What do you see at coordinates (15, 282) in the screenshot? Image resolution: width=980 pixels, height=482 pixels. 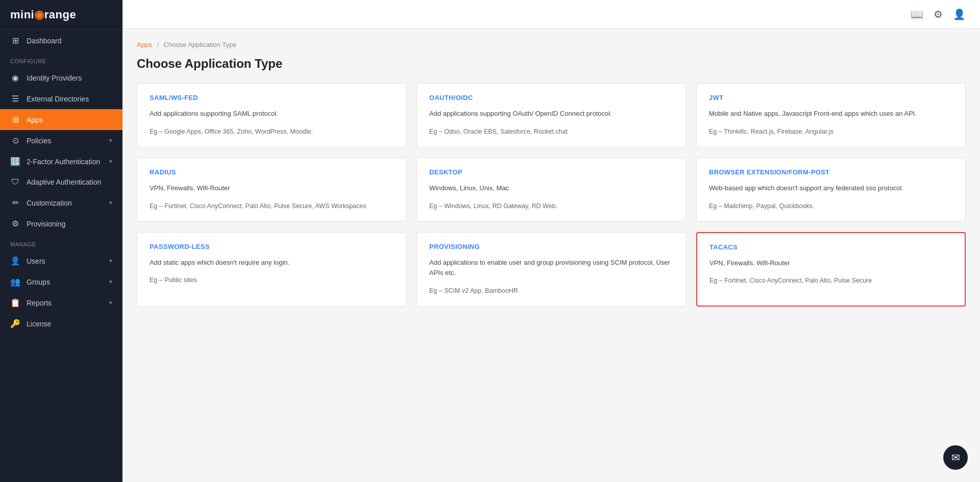 I see `groups-icon: 👥` at bounding box center [15, 282].